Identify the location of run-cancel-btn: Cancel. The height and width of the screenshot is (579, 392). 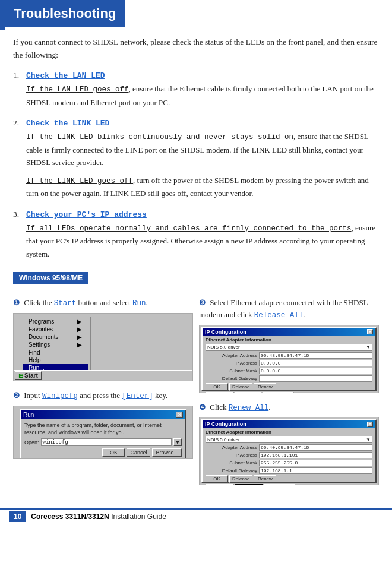
(138, 453).